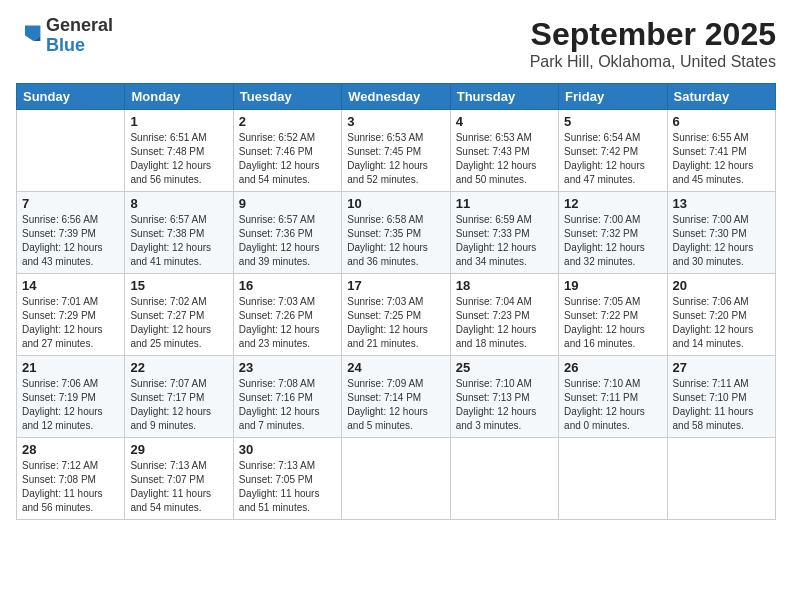 Image resolution: width=792 pixels, height=612 pixels. What do you see at coordinates (396, 122) in the screenshot?
I see `day-number: 3` at bounding box center [396, 122].